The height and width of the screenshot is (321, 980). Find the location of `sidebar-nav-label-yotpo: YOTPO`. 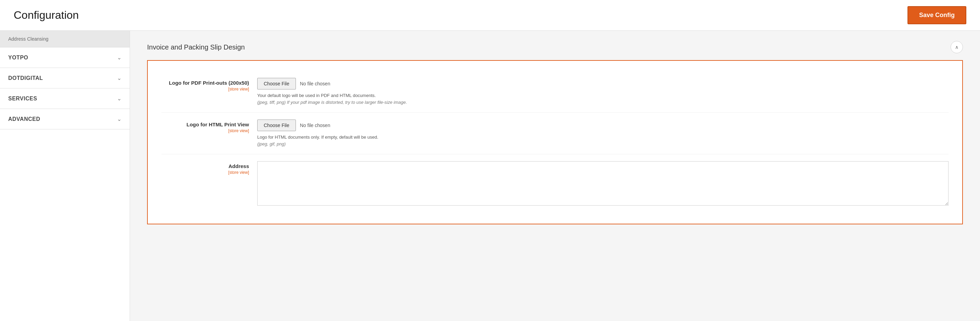

sidebar-nav-label-yotpo: YOTPO is located at coordinates (18, 58).